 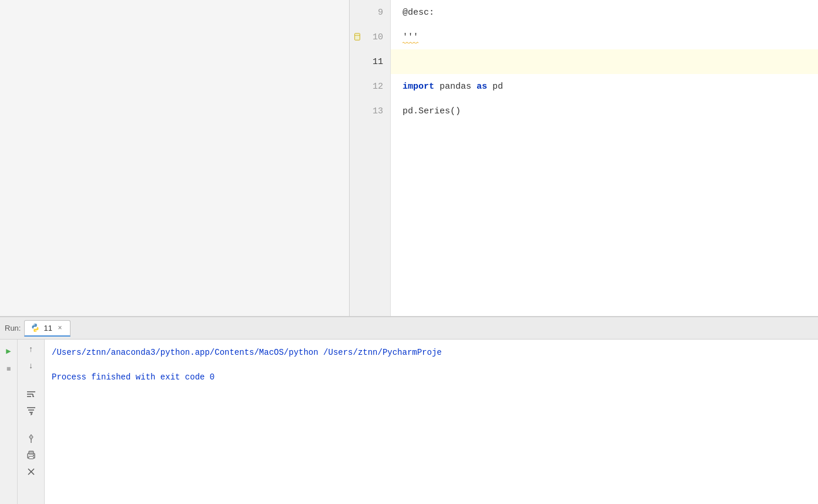 What do you see at coordinates (482, 87) in the screenshot?
I see `code-keyword-as: as` at bounding box center [482, 87].